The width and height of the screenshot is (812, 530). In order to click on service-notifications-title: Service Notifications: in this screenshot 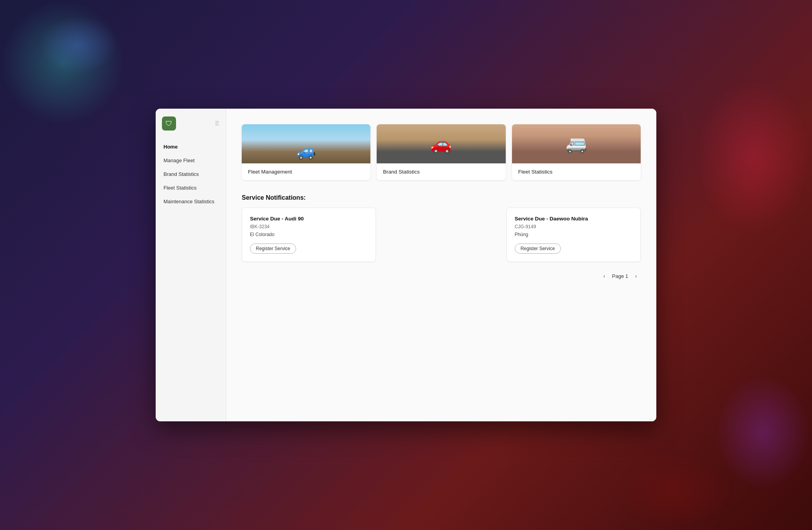, I will do `click(441, 198)`.